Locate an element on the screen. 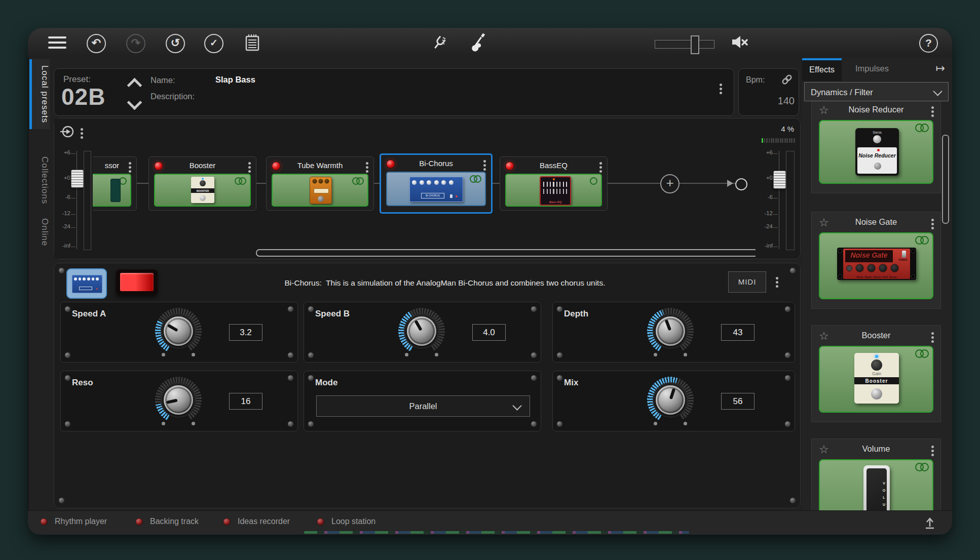 This screenshot has width=980, height=560. pedal-thumbnail-button is located at coordinates (87, 284).